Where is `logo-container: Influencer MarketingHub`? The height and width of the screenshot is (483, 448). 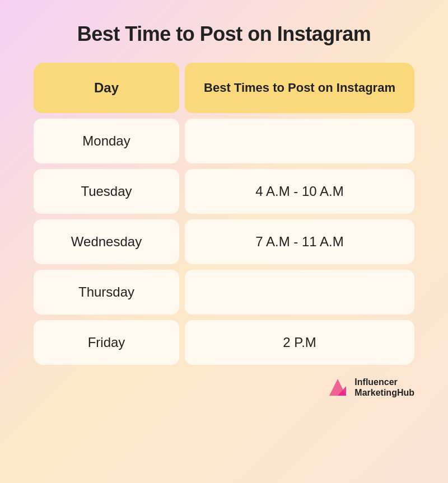
logo-container: Influencer MarketingHub is located at coordinates (224, 387).